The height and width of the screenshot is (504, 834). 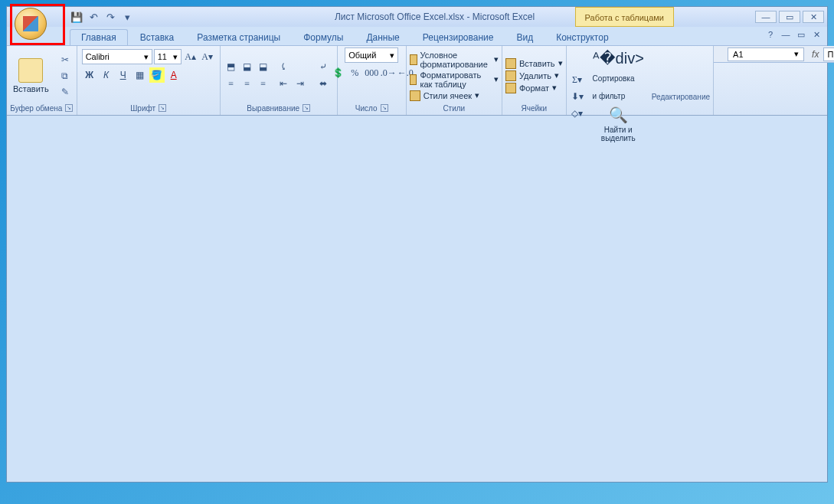 I want to click on cell-styles-icon, so click(x=415, y=96).